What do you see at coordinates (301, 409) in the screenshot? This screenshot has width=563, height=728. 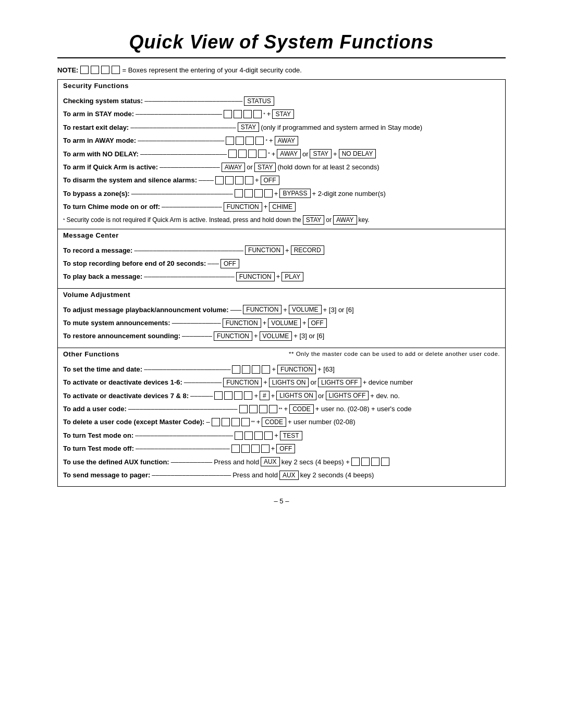 I see `code-key-1: CODE` at bounding box center [301, 409].